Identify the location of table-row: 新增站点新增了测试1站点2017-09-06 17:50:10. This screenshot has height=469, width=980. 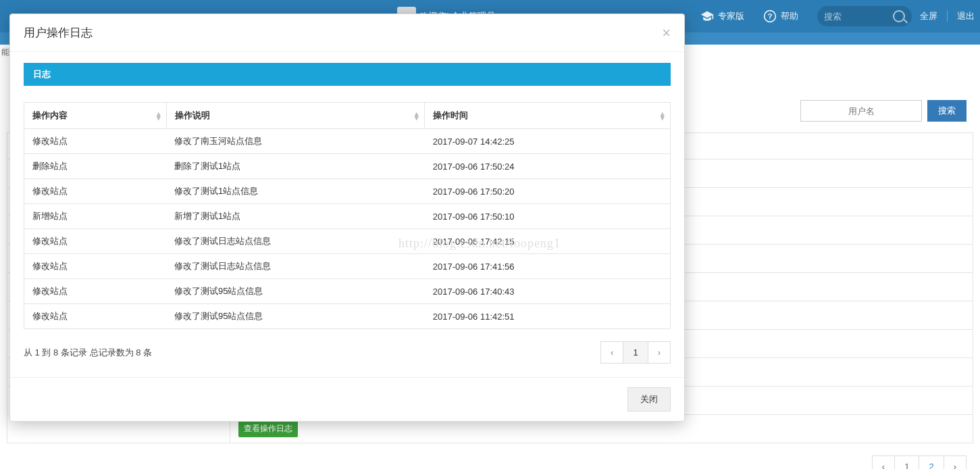
(347, 216).